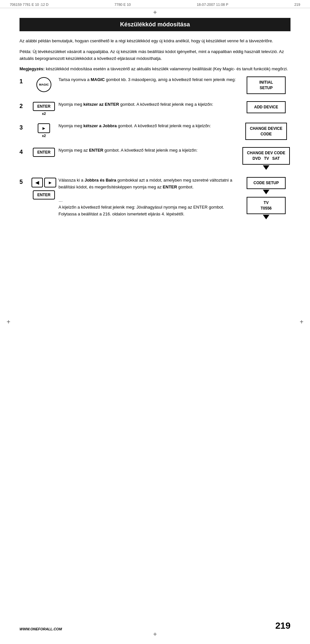 This screenshot has width=310, height=644. Describe the element at coordinates (24, 182) in the screenshot. I see `step-5-number: 5` at that location.